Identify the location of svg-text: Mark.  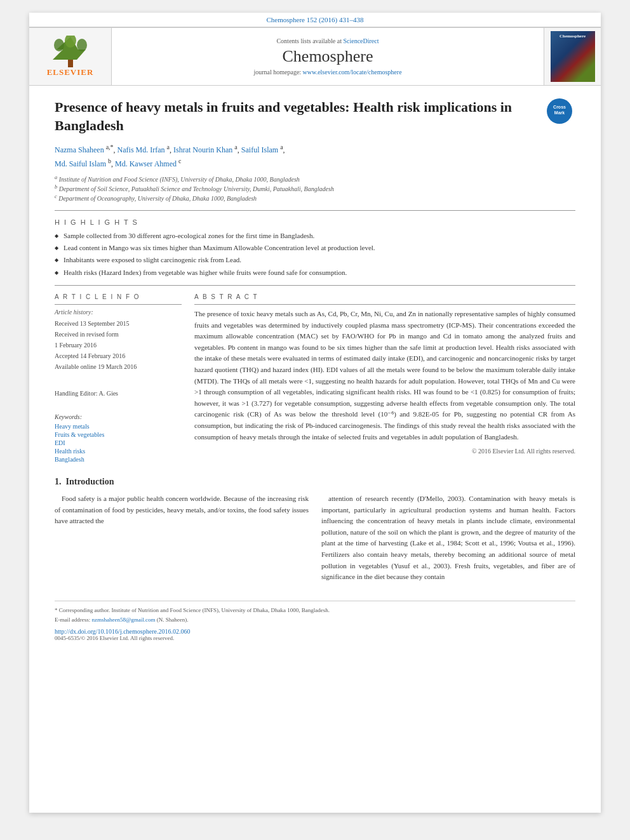
(560, 113).